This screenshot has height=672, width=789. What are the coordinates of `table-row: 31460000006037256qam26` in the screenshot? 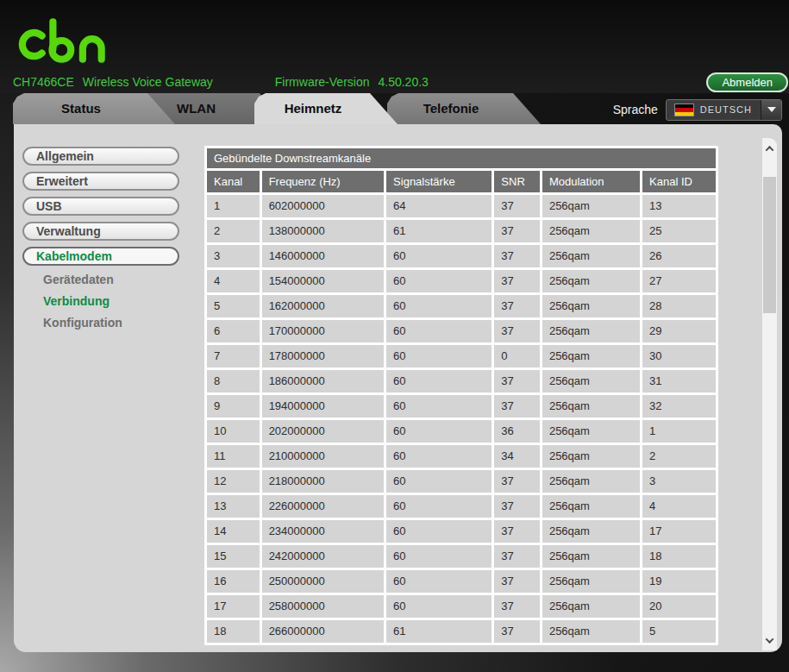 It's located at (461, 256).